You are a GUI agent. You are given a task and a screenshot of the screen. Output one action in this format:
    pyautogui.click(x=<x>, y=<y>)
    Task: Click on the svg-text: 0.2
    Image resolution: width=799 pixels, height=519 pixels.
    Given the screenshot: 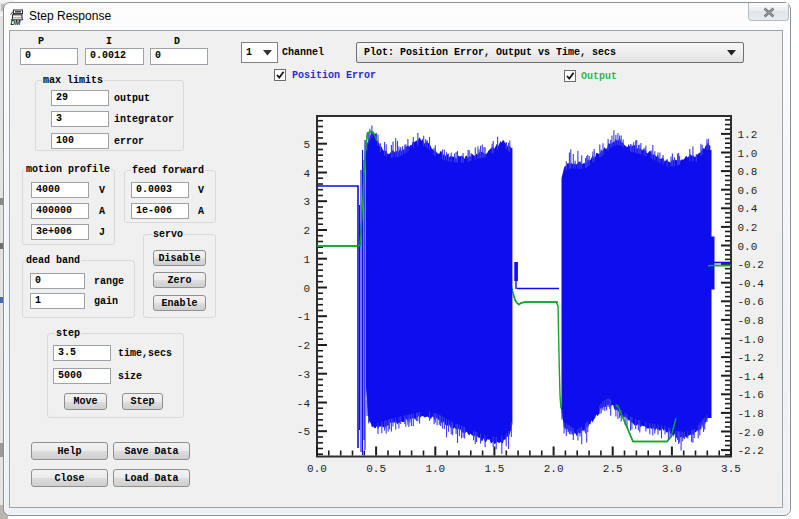 What is the action you would take?
    pyautogui.click(x=748, y=228)
    